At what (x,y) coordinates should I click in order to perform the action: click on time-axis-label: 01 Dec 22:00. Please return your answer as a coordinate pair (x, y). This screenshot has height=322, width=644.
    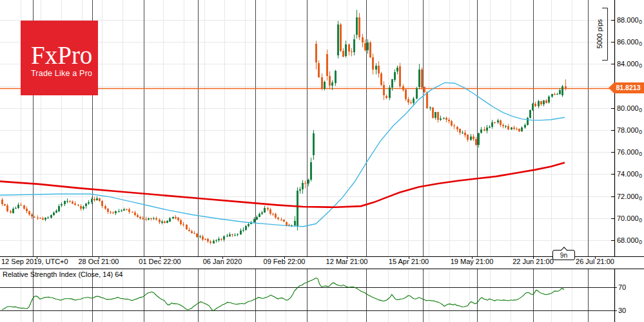
    Looking at the image, I should click on (160, 261).